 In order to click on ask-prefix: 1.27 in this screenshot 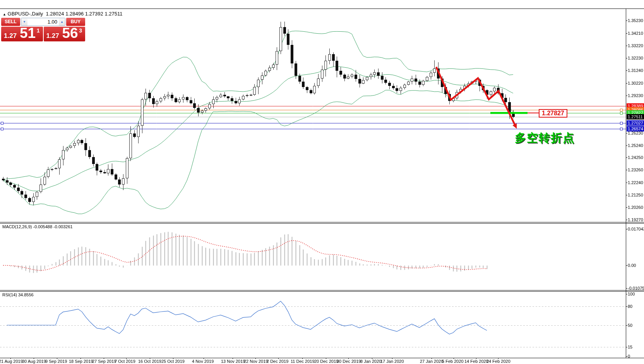, I will do `click(53, 36)`.